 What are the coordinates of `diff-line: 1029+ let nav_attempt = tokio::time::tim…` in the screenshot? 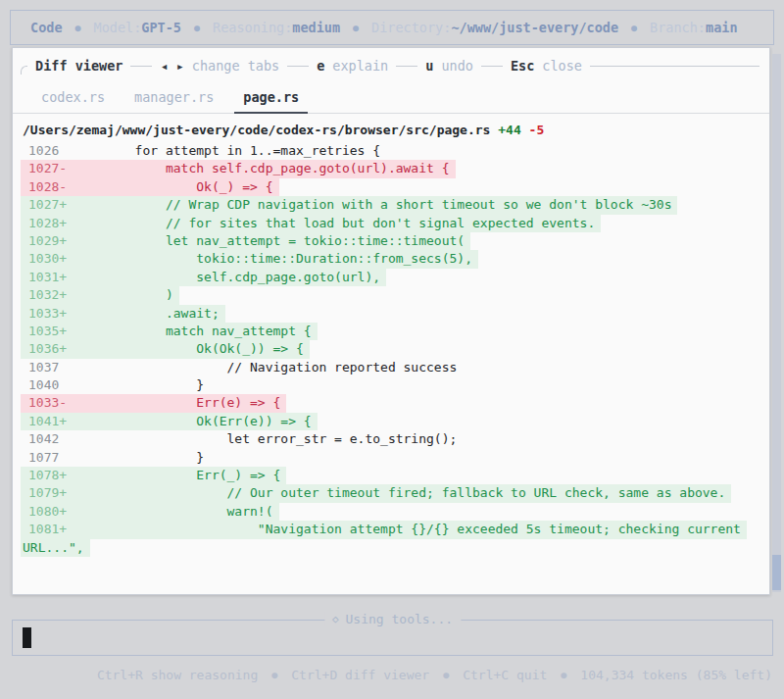 It's located at (391, 241).